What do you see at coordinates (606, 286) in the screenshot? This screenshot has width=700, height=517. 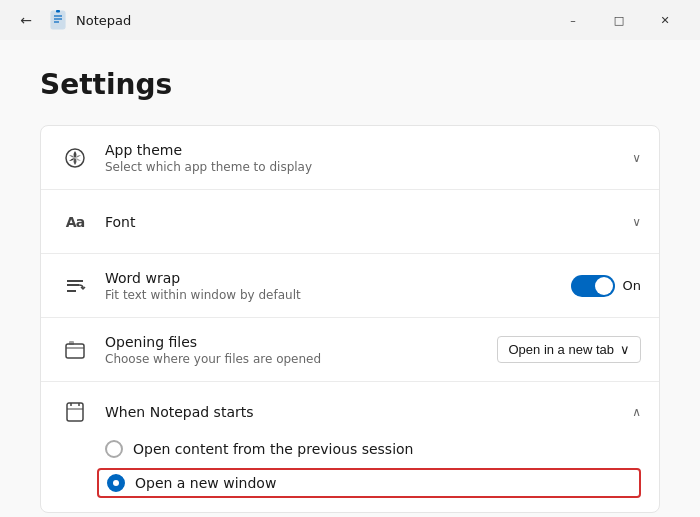 I see `word-wrap-control: On` at bounding box center [606, 286].